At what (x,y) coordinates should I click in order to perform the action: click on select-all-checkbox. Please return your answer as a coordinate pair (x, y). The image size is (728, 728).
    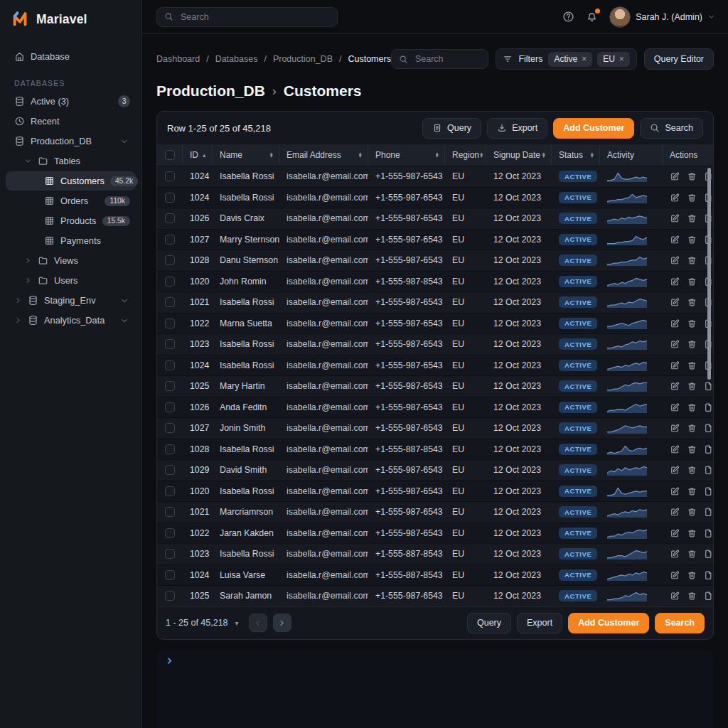
    Looking at the image, I should click on (170, 155).